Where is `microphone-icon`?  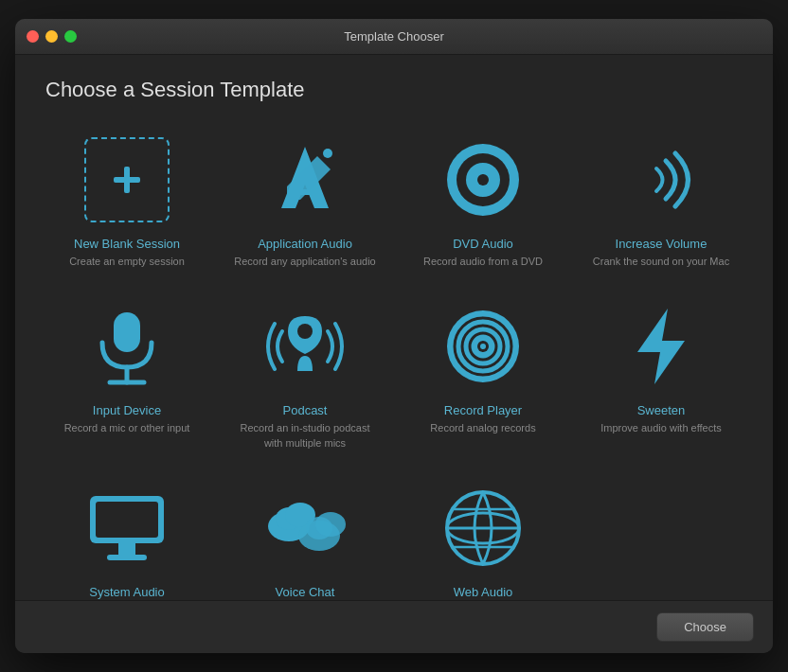 microphone-icon is located at coordinates (127, 346).